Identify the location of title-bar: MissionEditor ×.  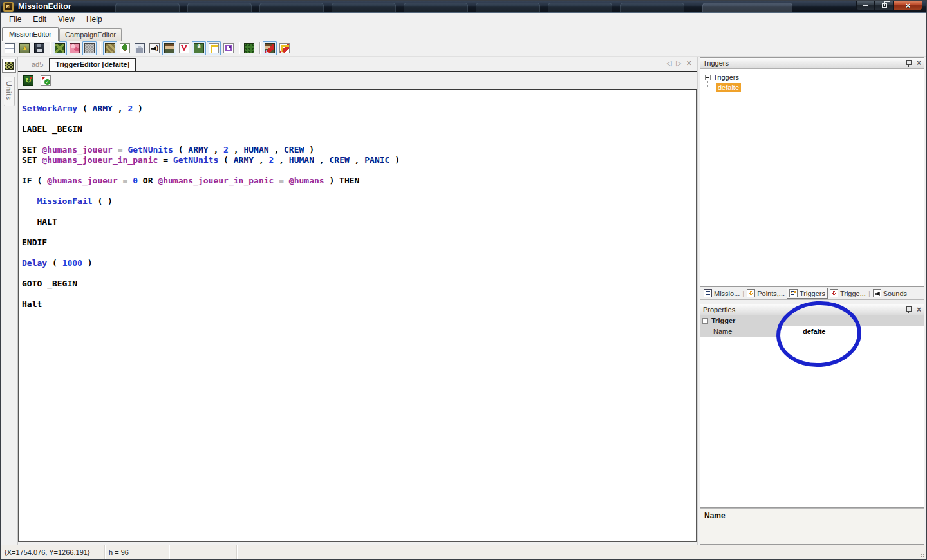
(464, 6).